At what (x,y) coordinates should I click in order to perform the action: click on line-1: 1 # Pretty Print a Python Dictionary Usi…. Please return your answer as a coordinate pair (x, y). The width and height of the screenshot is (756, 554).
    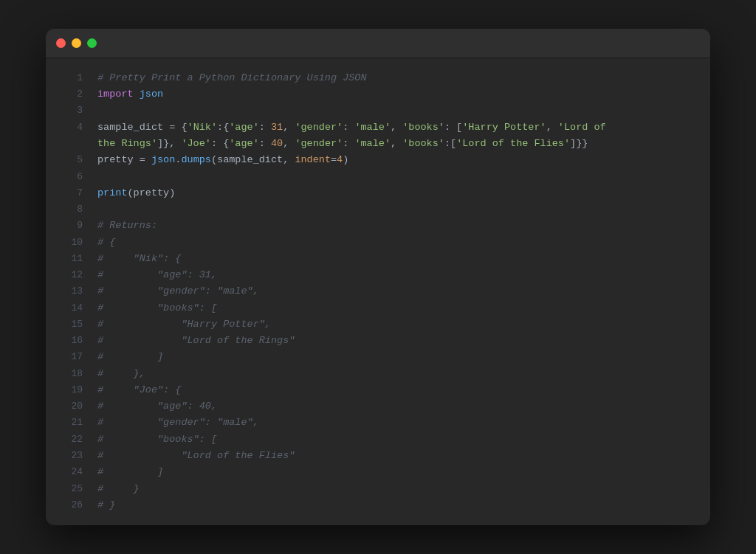
    Looking at the image, I should click on (378, 78).